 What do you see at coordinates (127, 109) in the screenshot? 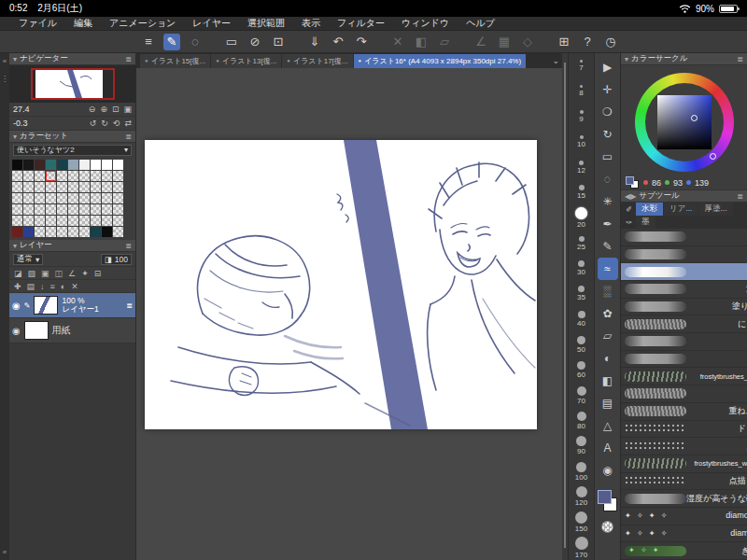
I see `actual-size-icon: ▣` at bounding box center [127, 109].